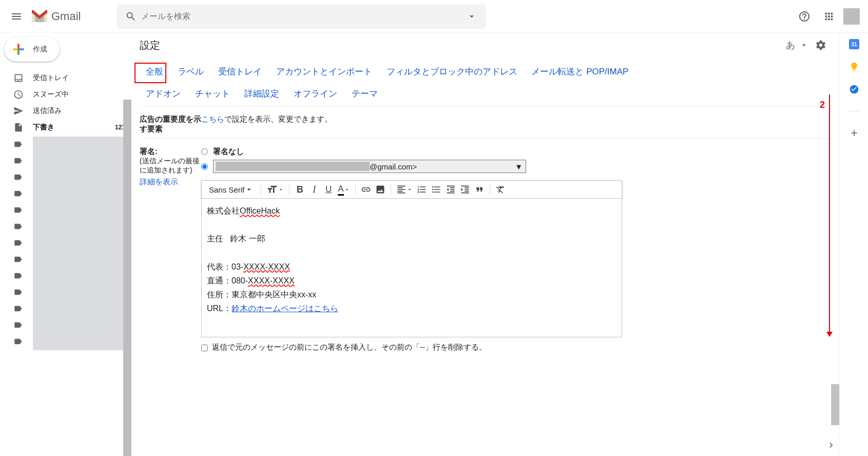 Image resolution: width=868 pixels, height=456 pixels. I want to click on reply-insert-label: 返信で元のメッセージの前にこの署名を挿入し、その前の「--」行を削除する。, so click(349, 347).